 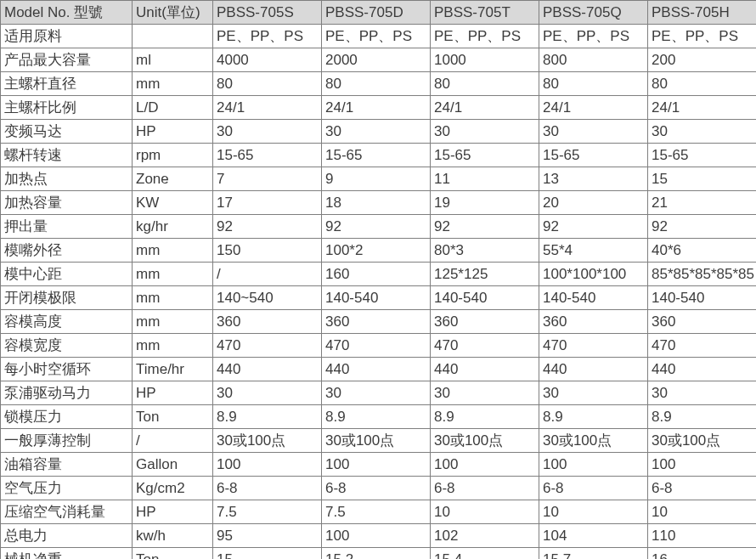 I want to click on data-cell: 13, so click(x=594, y=179).